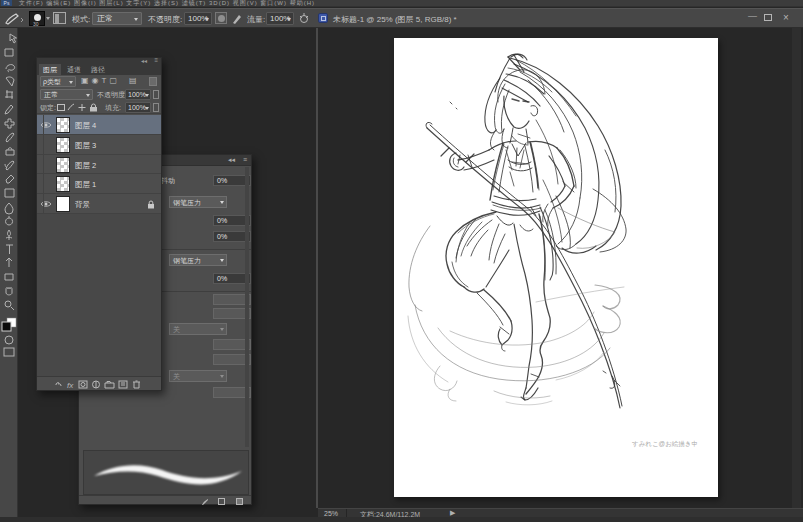 The width and height of the screenshot is (803, 522). Describe the element at coordinates (70, 385) in the screenshot. I see `svg-text: fx` at that location.